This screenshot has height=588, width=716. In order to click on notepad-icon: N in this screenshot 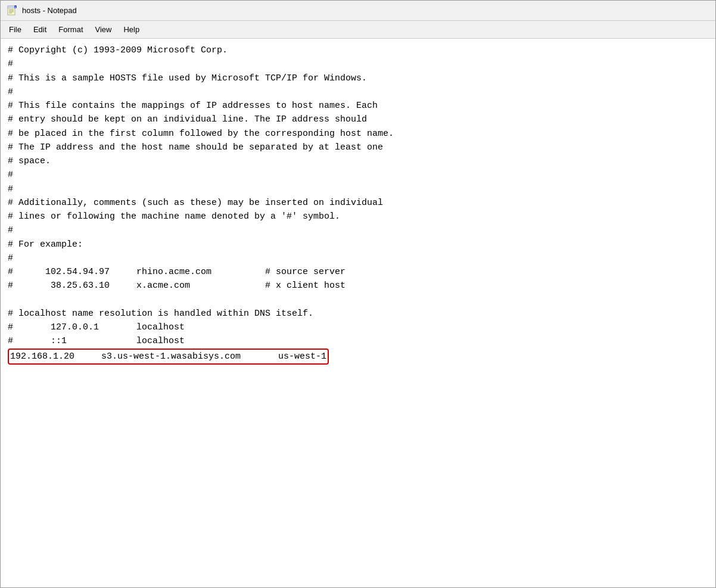, I will do `click(12, 11)`.